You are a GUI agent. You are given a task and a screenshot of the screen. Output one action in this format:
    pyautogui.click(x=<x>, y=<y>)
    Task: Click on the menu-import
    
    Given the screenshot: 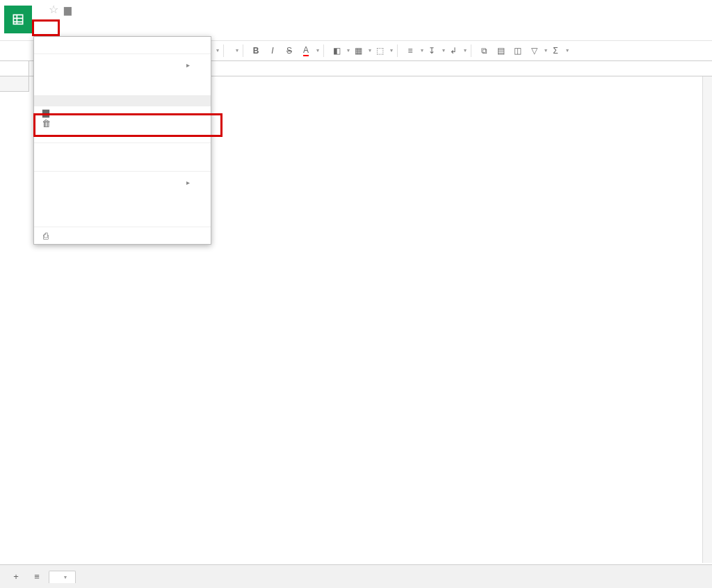 What is the action you would take?
    pyautogui.click(x=122, y=134)
    